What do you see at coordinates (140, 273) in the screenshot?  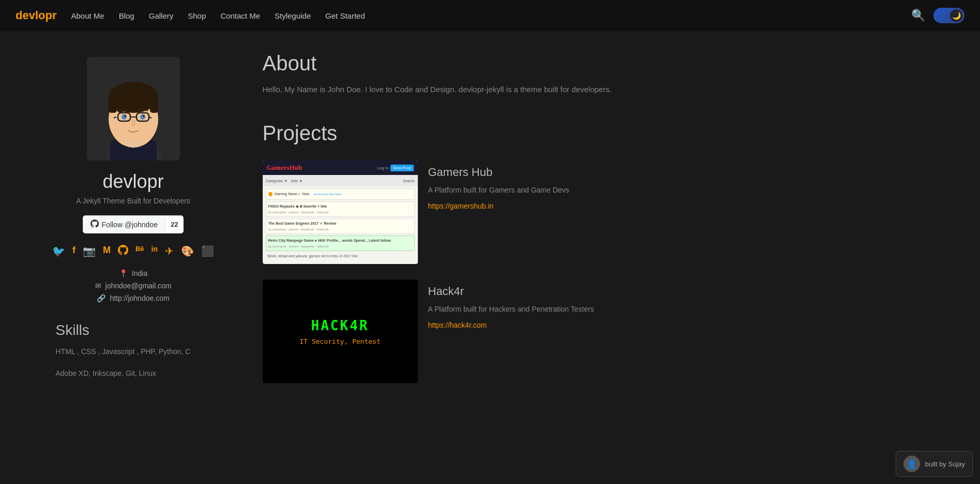 I see `location-text: India` at bounding box center [140, 273].